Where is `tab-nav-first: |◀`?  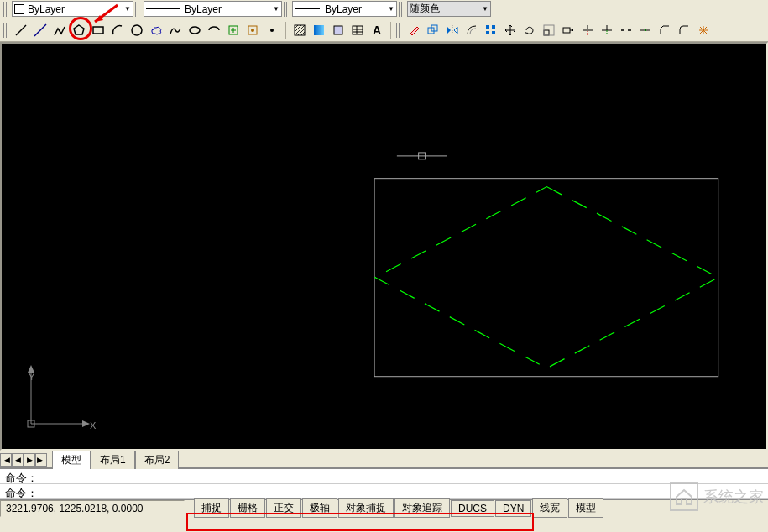 tab-nav-first: |◀ is located at coordinates (6, 460).